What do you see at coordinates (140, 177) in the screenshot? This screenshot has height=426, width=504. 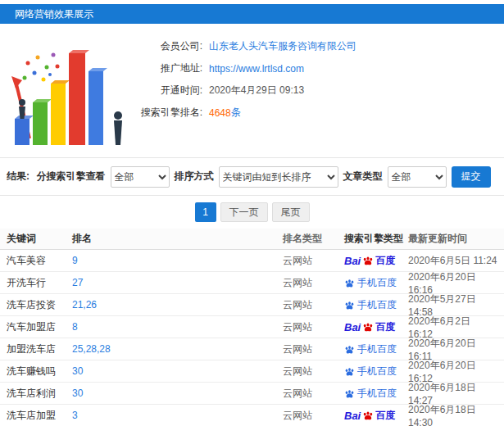 I see `engine-filter-select: 全部` at bounding box center [140, 177].